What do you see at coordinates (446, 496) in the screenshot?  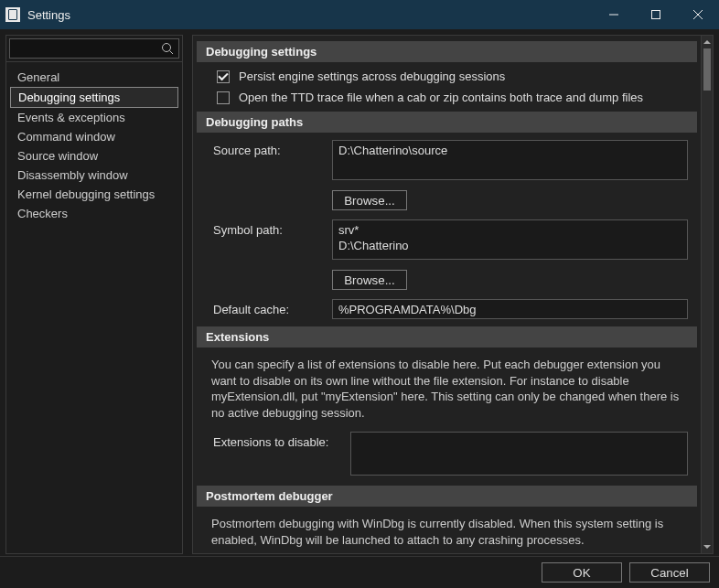 I see `section-header-postmortem: Postmortem debugger` at bounding box center [446, 496].